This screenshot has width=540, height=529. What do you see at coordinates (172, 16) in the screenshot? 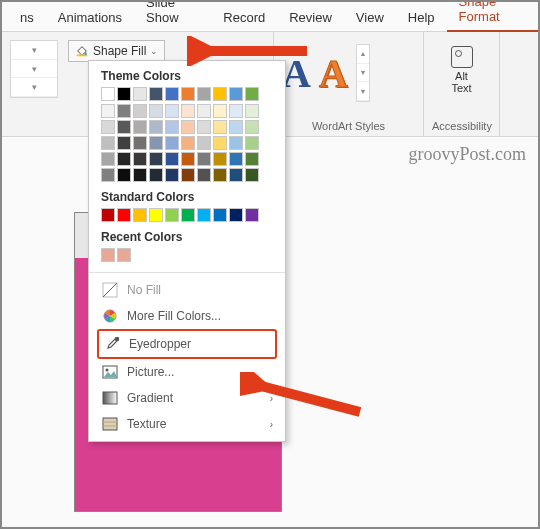
I see `tab-slideshow: Slide Show` at bounding box center [172, 16].